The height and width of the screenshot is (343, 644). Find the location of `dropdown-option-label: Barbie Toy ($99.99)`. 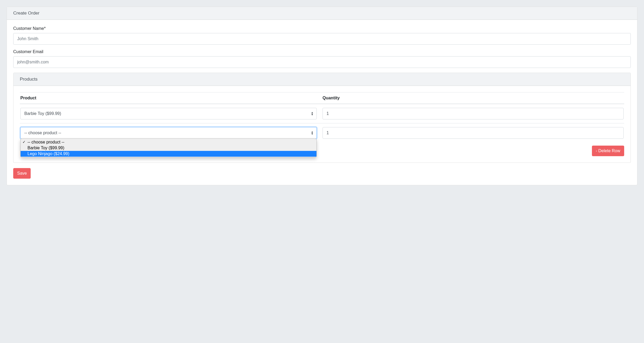

dropdown-option-label: Barbie Toy ($99.99) is located at coordinates (46, 148).